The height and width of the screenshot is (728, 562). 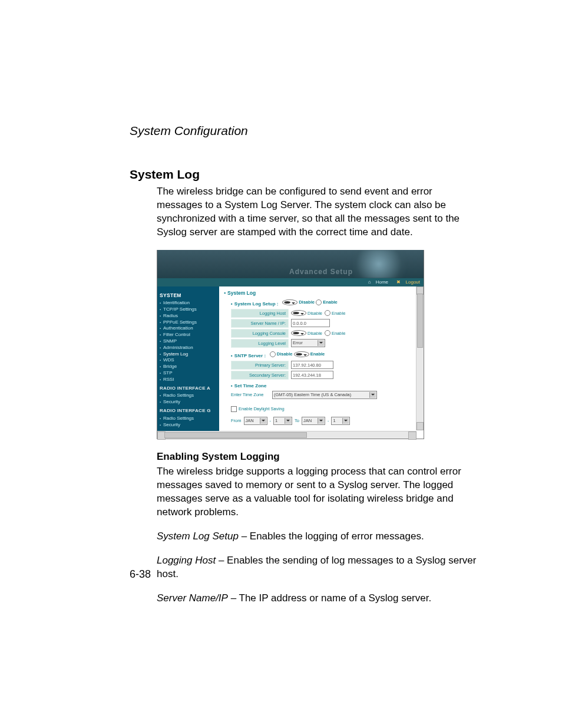 I want to click on sidebar-header-radio-a: RADIO INTERFACE A, so click(x=189, y=389).